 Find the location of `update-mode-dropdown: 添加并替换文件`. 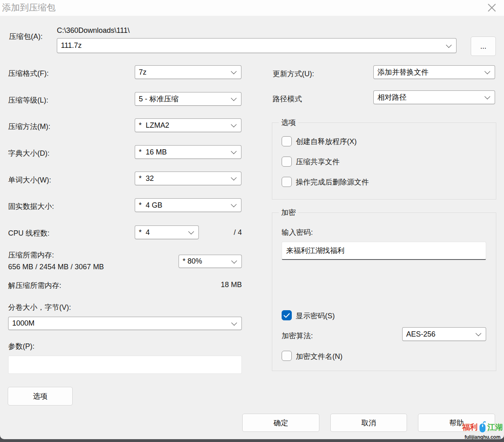

update-mode-dropdown: 添加并替换文件 is located at coordinates (434, 72).